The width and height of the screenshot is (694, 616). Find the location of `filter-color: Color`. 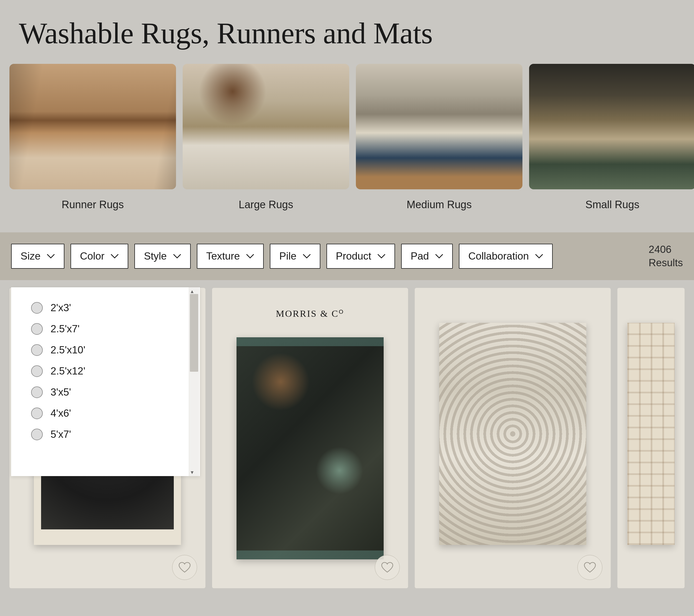

filter-color: Color is located at coordinates (99, 256).